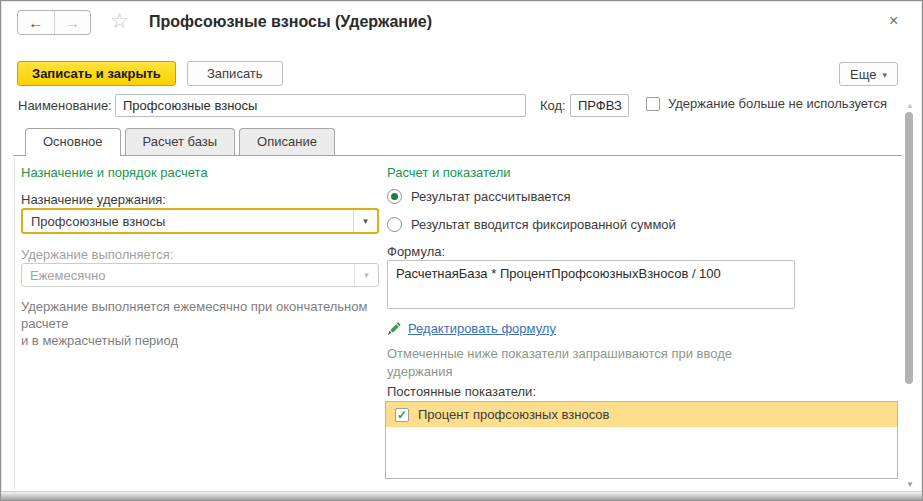 Image resolution: width=923 pixels, height=501 pixels. I want to click on not-used-checkbox, so click(653, 104).